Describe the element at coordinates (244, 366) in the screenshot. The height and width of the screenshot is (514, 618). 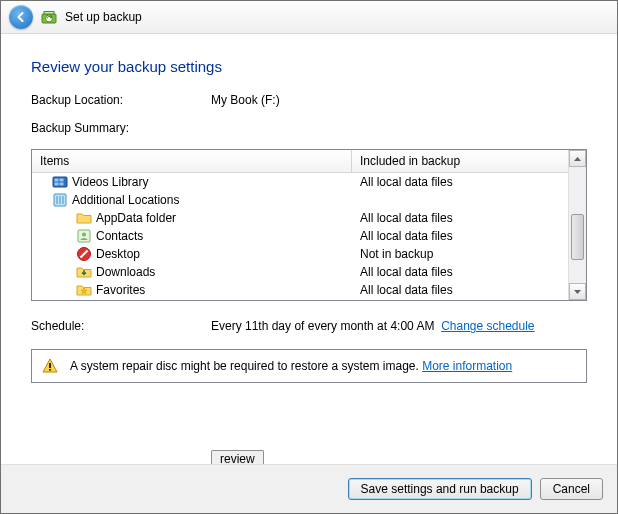
I see `warning-text: A system repair disc might be required t…` at that location.